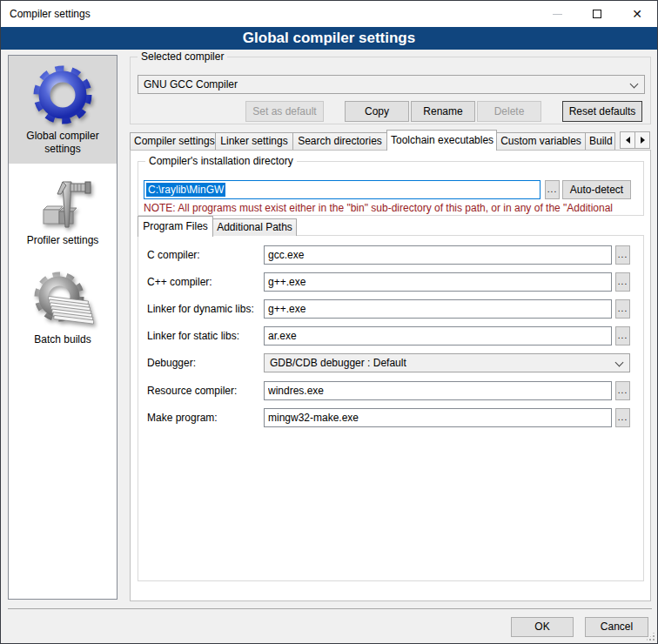  I want to click on cancel-button: Cancel, so click(616, 627).